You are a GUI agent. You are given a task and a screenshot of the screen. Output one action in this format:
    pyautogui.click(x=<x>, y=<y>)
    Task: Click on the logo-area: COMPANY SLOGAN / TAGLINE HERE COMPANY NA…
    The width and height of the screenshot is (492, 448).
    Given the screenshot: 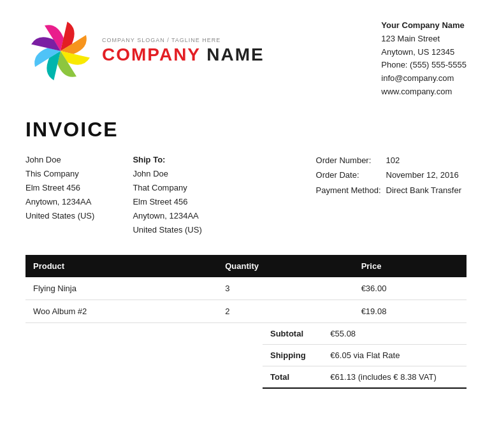 What is the action you would take?
    pyautogui.click(x=145, y=51)
    